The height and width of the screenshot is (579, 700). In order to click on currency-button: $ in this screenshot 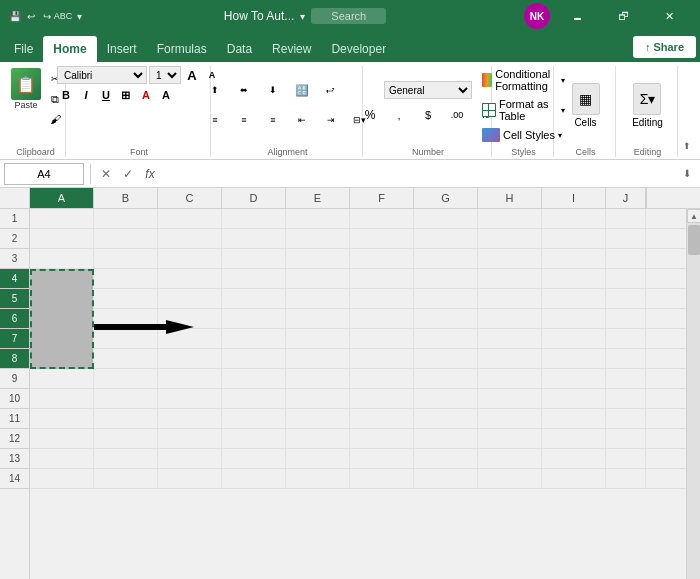, I will do `click(428, 115)`.